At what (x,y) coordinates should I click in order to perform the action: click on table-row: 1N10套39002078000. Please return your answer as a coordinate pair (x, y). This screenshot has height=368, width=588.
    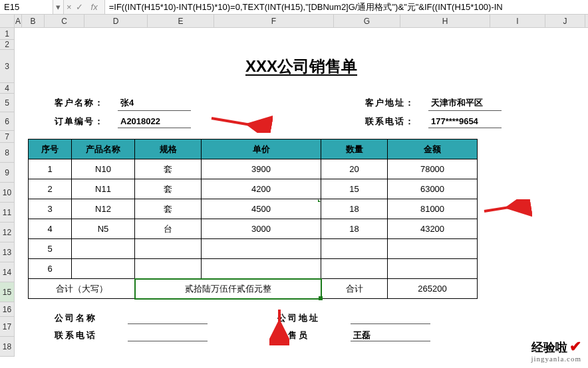
    Looking at the image, I should click on (253, 169).